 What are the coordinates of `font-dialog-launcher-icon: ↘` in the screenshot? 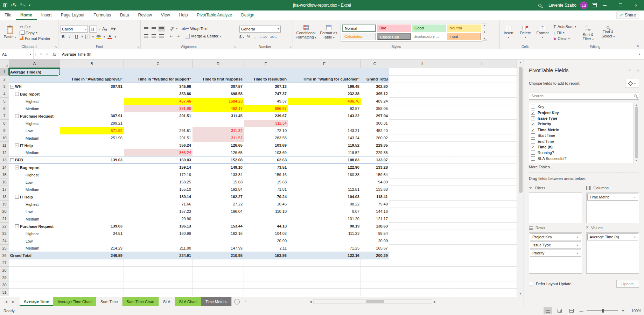 It's located at (138, 47).